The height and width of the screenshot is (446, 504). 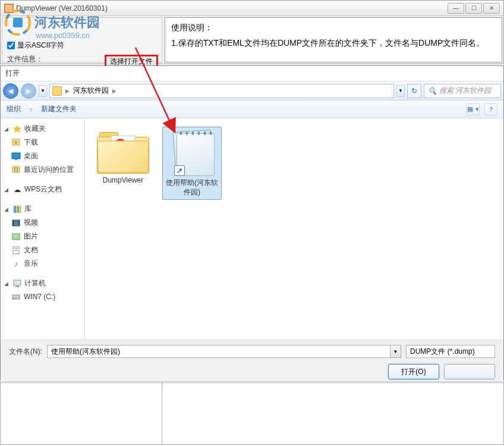 What do you see at coordinates (179, 171) in the screenshot?
I see `shortcut-arrow-icon: ↗` at bounding box center [179, 171].